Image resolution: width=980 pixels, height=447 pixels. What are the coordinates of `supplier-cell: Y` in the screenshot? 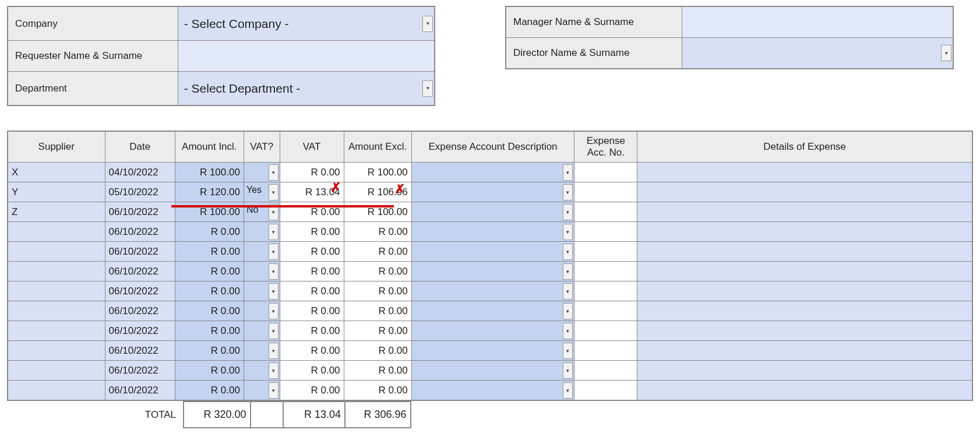 It's located at (57, 192).